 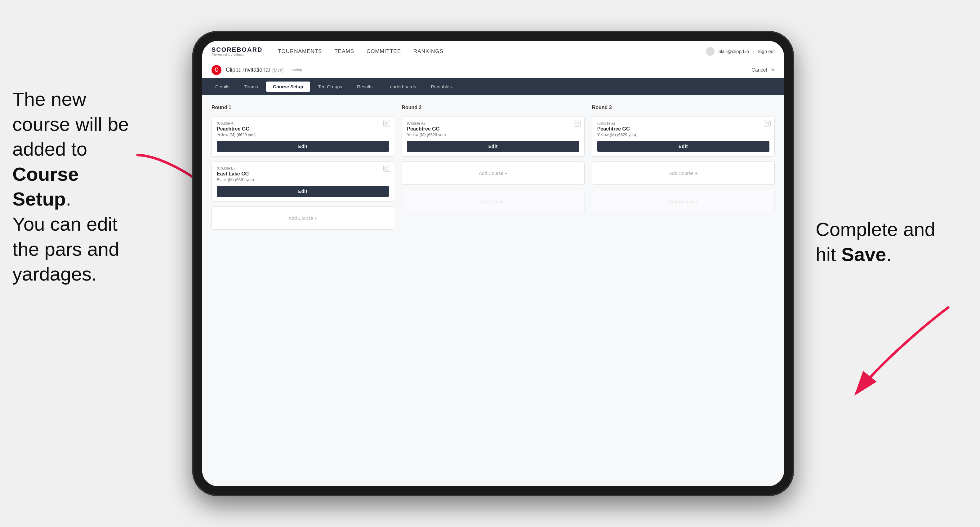 What do you see at coordinates (49, 99) in the screenshot?
I see `annotation-line1: The new` at bounding box center [49, 99].